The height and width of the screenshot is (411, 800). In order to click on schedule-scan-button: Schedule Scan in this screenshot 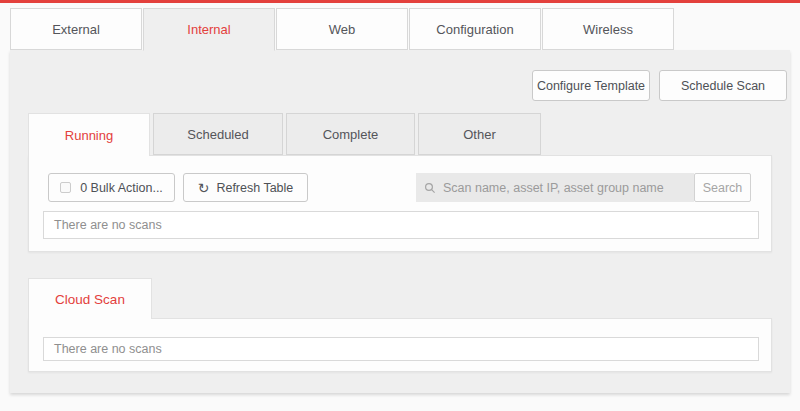, I will do `click(723, 86)`.